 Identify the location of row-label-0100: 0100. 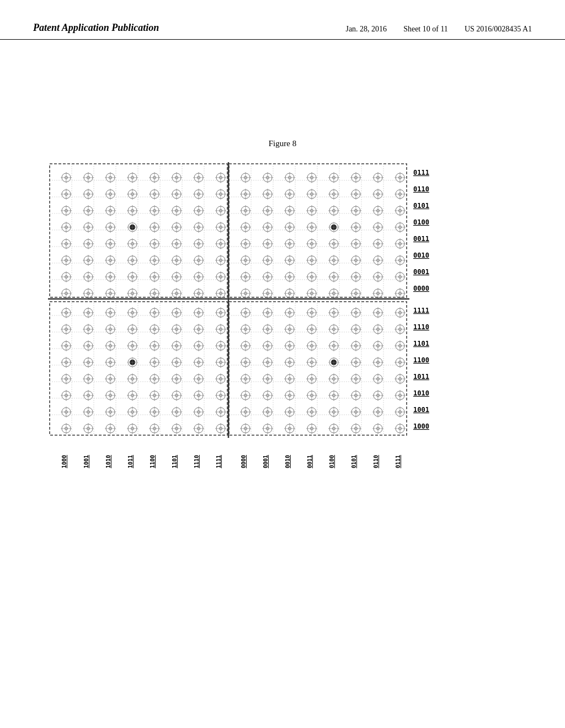
(422, 222).